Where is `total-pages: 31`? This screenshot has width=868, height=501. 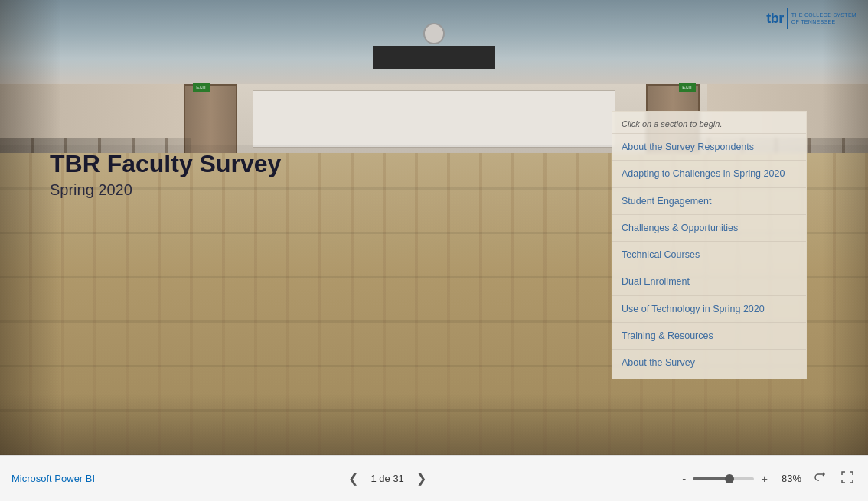 total-pages: 31 is located at coordinates (398, 479).